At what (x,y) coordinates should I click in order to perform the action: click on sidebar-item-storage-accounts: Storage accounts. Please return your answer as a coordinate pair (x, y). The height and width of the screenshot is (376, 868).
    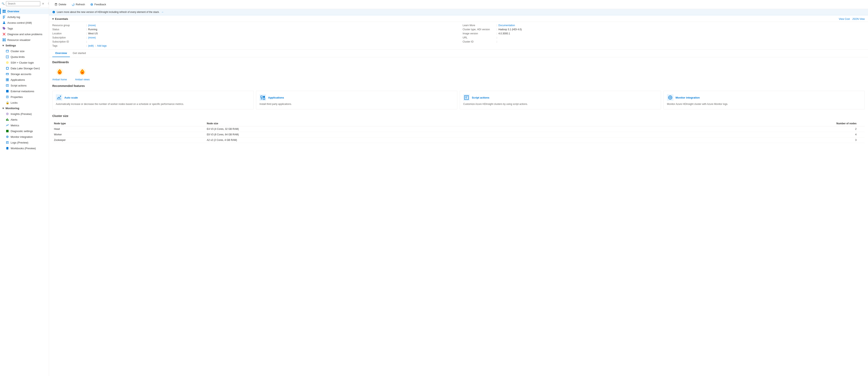
    Looking at the image, I should click on (26, 74).